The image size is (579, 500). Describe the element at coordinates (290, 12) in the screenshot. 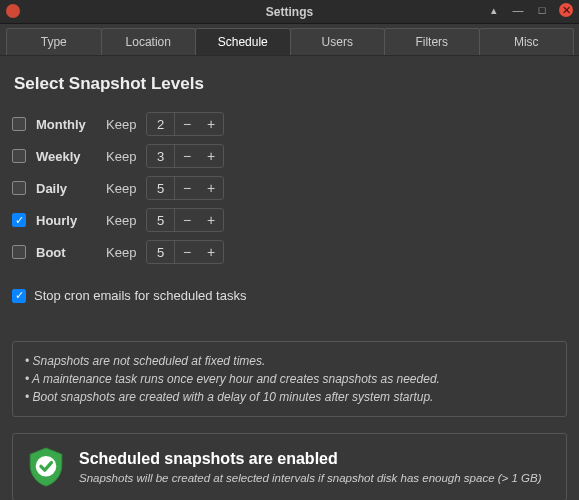

I see `titlebar: Settings ▴ — □ ✕` at that location.